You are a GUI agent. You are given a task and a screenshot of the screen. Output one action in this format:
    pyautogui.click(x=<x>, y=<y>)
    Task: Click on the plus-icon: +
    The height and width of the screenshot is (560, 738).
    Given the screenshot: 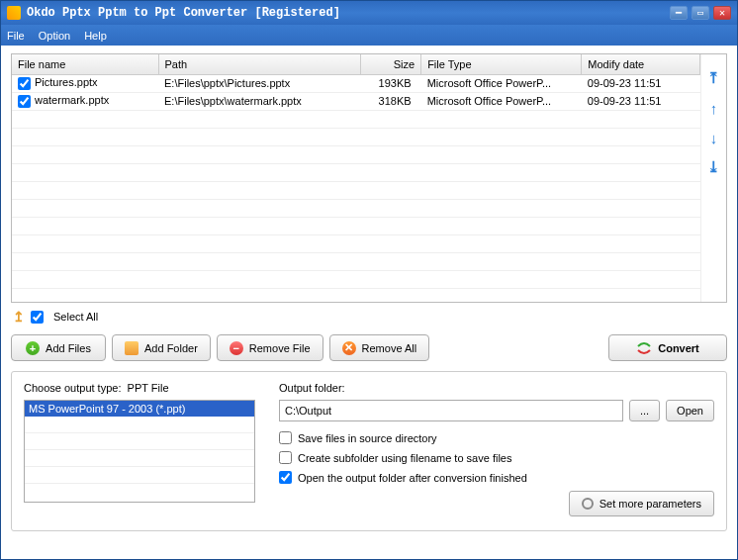 What is the action you would take?
    pyautogui.click(x=33, y=348)
    